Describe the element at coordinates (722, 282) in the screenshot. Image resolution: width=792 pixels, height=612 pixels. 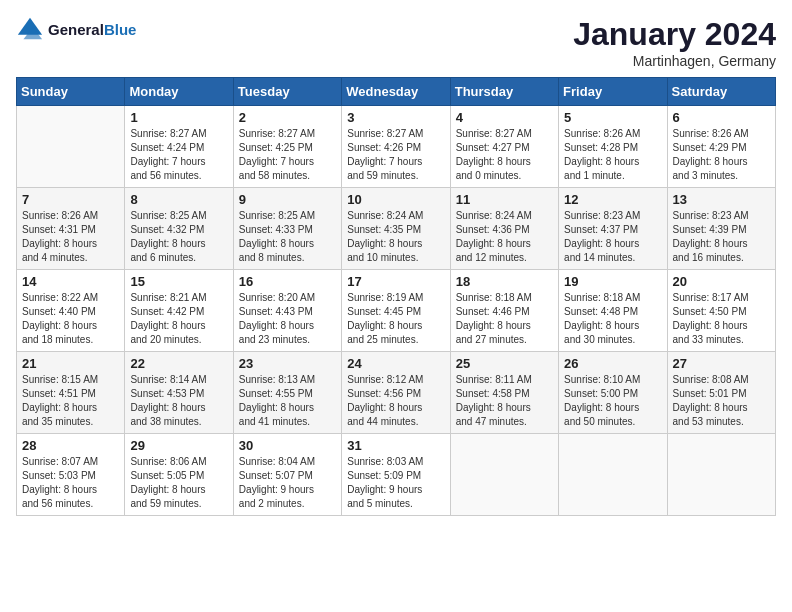
I see `day-number: 20` at that location.